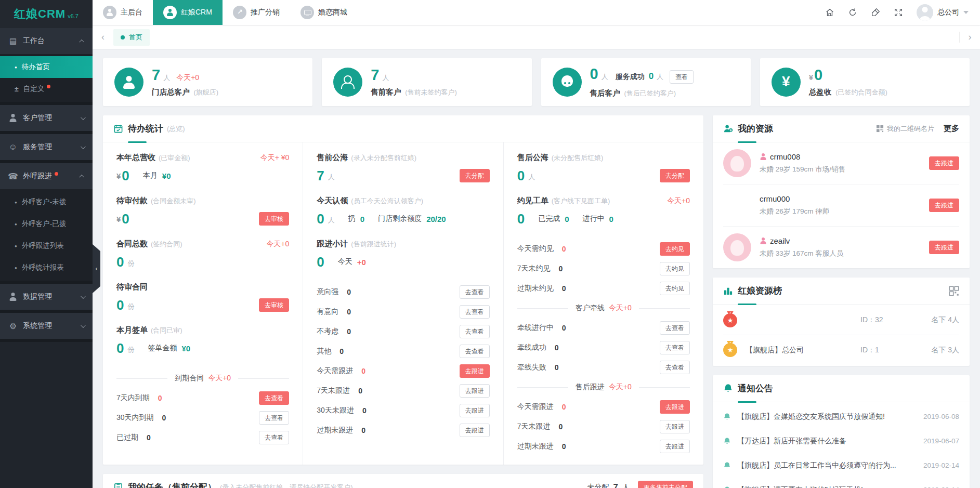 This screenshot has height=488, width=980. Describe the element at coordinates (626, 485) in the screenshot. I see `unassigned-unit: 人` at that location.